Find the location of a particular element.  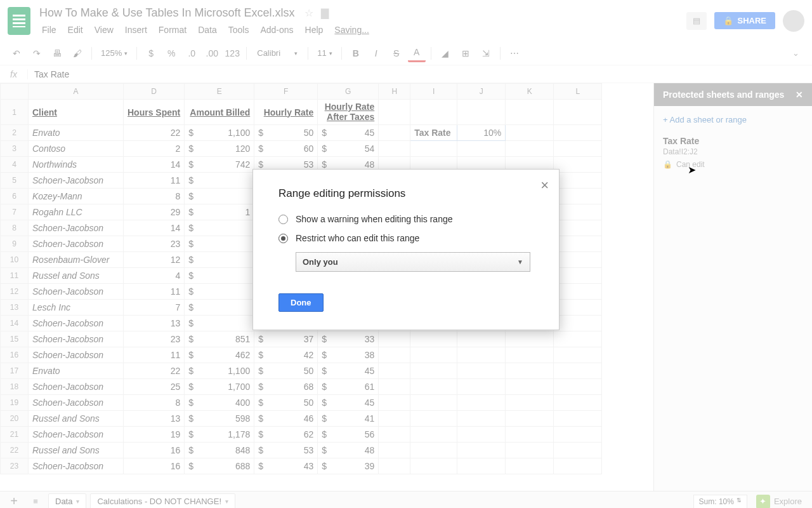

protected-range-item: Tax Rate Data!I2:J2 🔒Can edit is located at coordinates (733, 152).